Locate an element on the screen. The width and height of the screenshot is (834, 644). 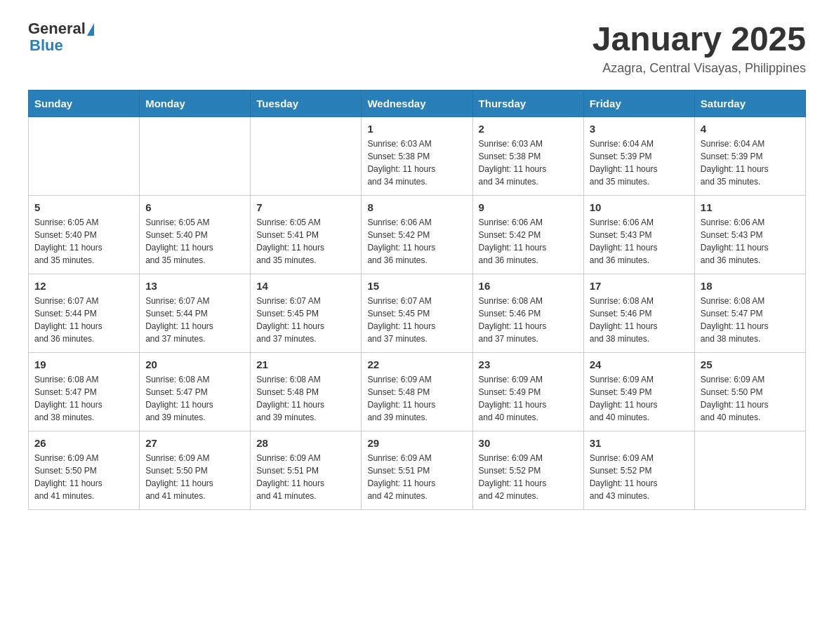
day-number: 10 is located at coordinates (639, 208).